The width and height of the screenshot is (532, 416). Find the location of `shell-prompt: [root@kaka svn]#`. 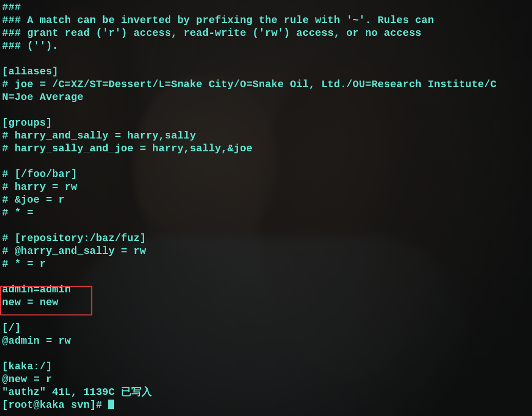

shell-prompt: [root@kaka svn]# is located at coordinates (266, 405).